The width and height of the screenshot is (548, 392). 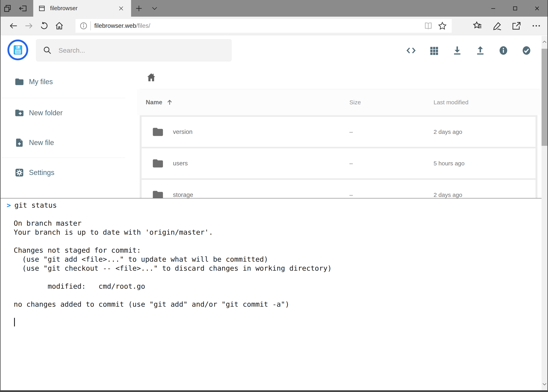 I want to click on sidebar-item-label: New file, so click(x=42, y=143).